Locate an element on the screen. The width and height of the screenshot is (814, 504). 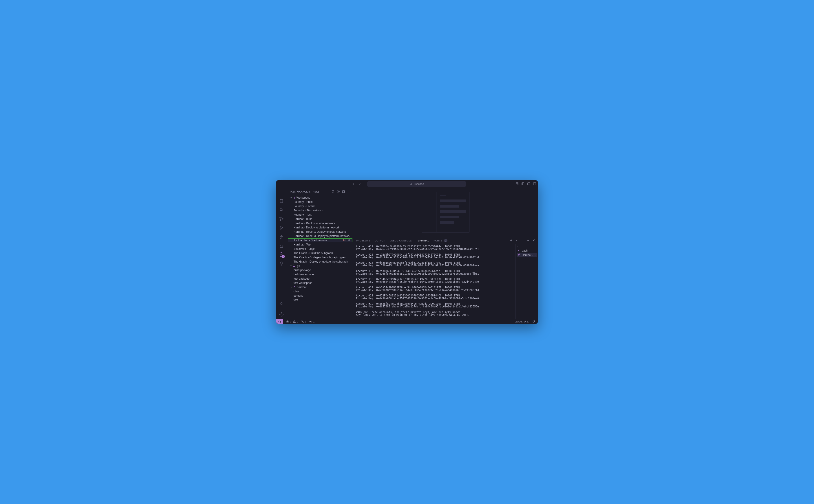
task-item: Hardhat - Reset & Deploy to platform net… is located at coordinates (320, 236).